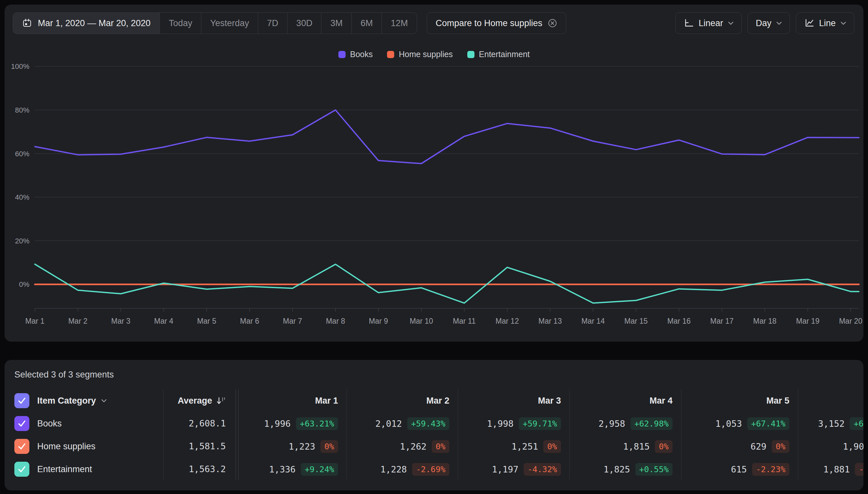 The height and width of the screenshot is (494, 868). I want to click on cell-value: 629, so click(759, 446).